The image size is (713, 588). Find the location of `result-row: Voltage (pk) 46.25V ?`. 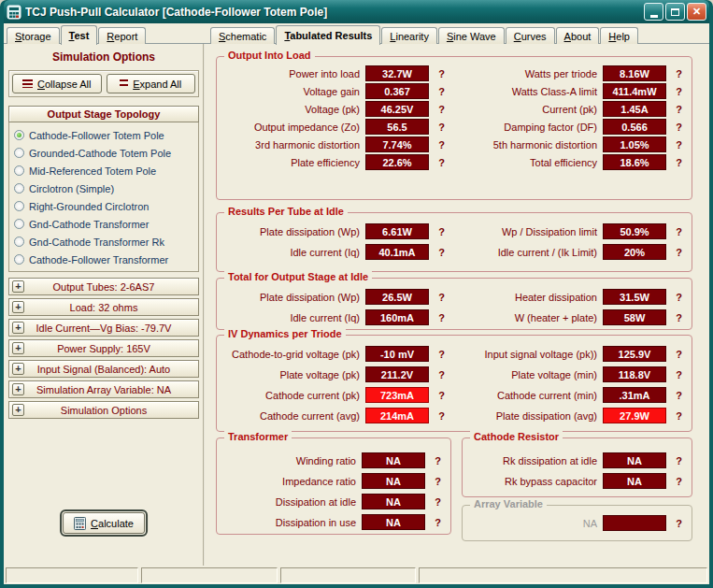

result-row: Voltage (pk) 46.25V ? is located at coordinates (335, 108).